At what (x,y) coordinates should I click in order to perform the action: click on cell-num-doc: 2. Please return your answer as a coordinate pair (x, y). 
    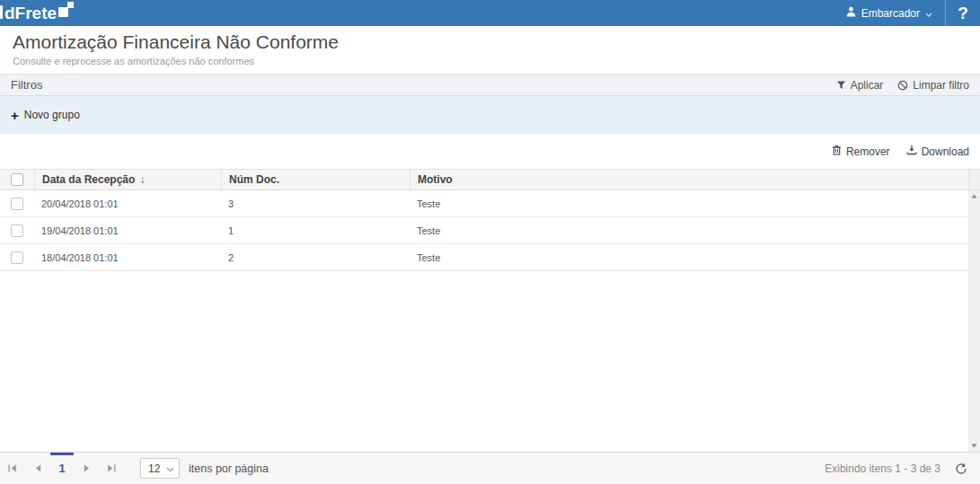
    Looking at the image, I should click on (315, 257).